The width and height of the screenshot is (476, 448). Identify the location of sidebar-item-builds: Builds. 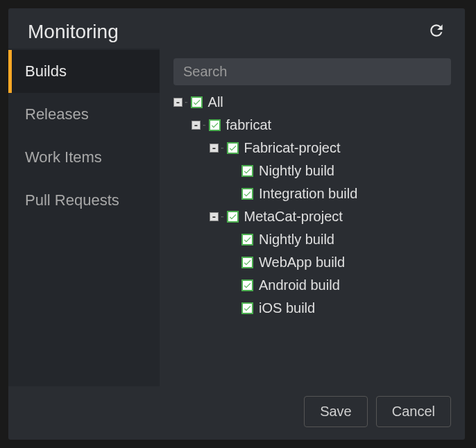
(84, 71).